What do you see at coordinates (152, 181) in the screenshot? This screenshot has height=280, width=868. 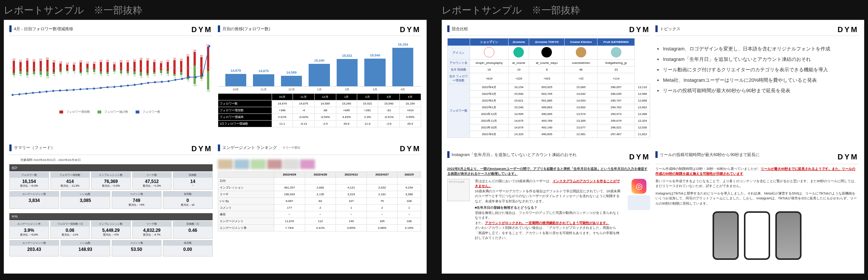 I see `kpi-card: リーチ数47,512前月比：+1.0%` at bounding box center [152, 181].